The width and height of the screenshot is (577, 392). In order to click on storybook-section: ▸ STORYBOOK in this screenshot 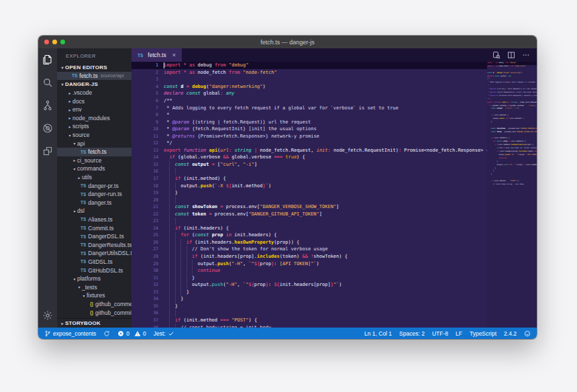, I will do `click(94, 323)`.